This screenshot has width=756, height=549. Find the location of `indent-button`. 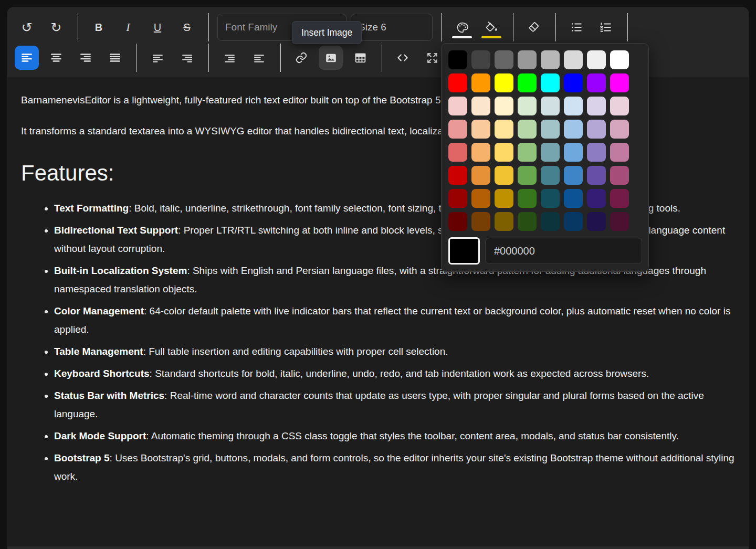

indent-button is located at coordinates (259, 58).